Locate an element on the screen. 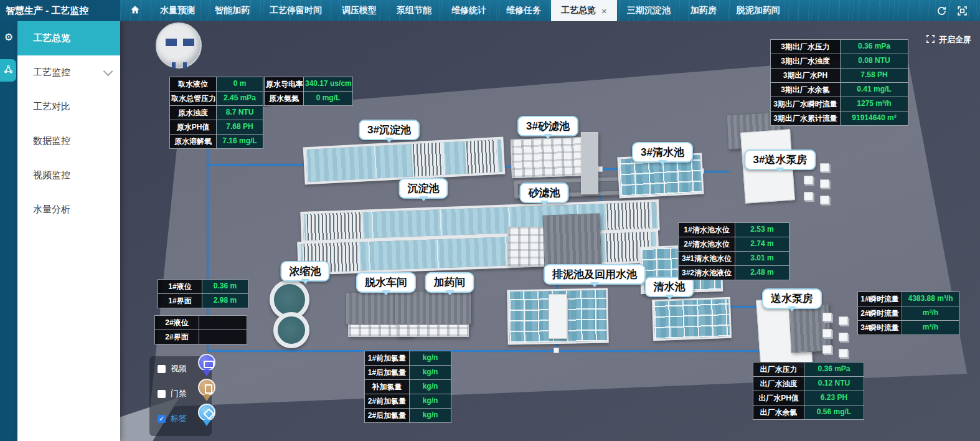  tag-pin-icon is located at coordinates (207, 417).